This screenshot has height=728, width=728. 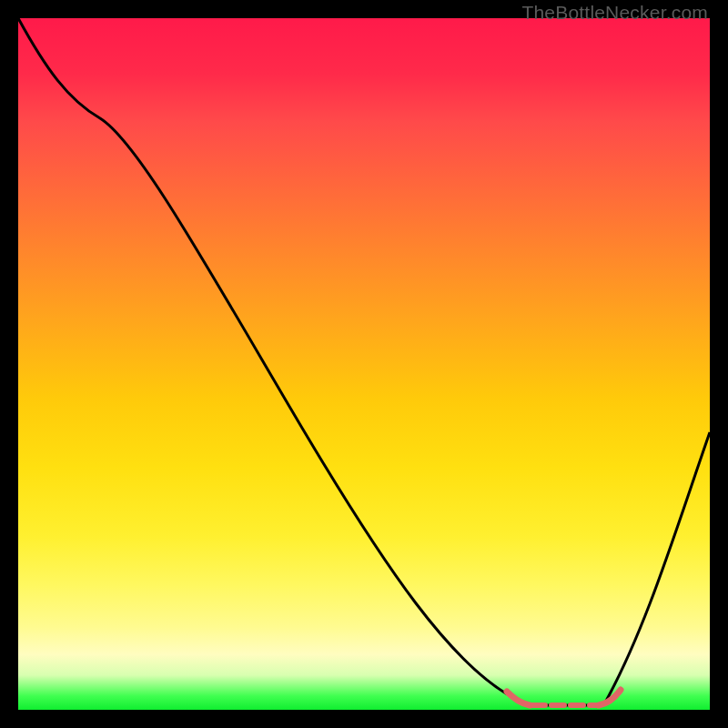 I want to click on curve-highlight-left, so click(x=519, y=699).